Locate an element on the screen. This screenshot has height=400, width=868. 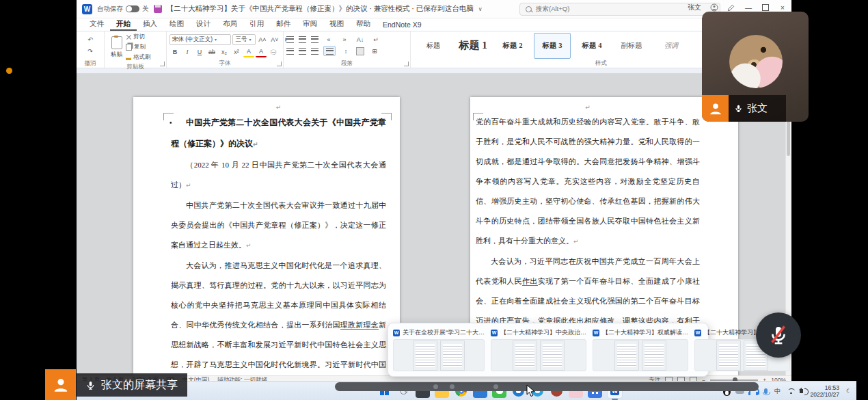
show-marks-icon: ↵ is located at coordinates (376, 40).